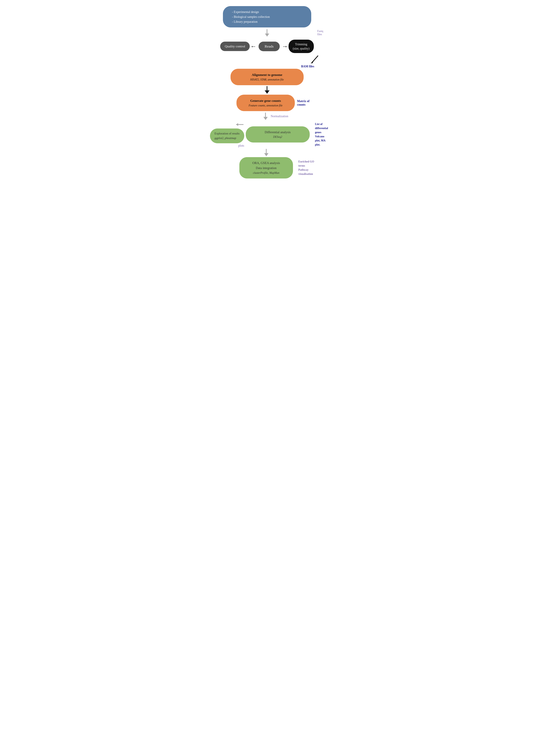  What do you see at coordinates (266, 116) in the screenshot?
I see `arrow-to-normalization` at bounding box center [266, 116].